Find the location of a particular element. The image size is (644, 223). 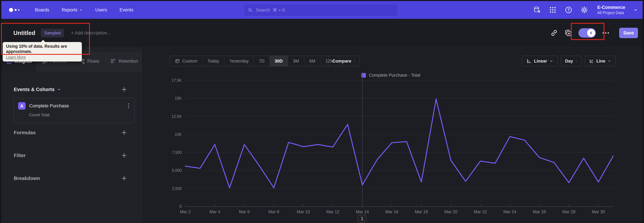

section-filter: Filter is located at coordinates (70, 155).